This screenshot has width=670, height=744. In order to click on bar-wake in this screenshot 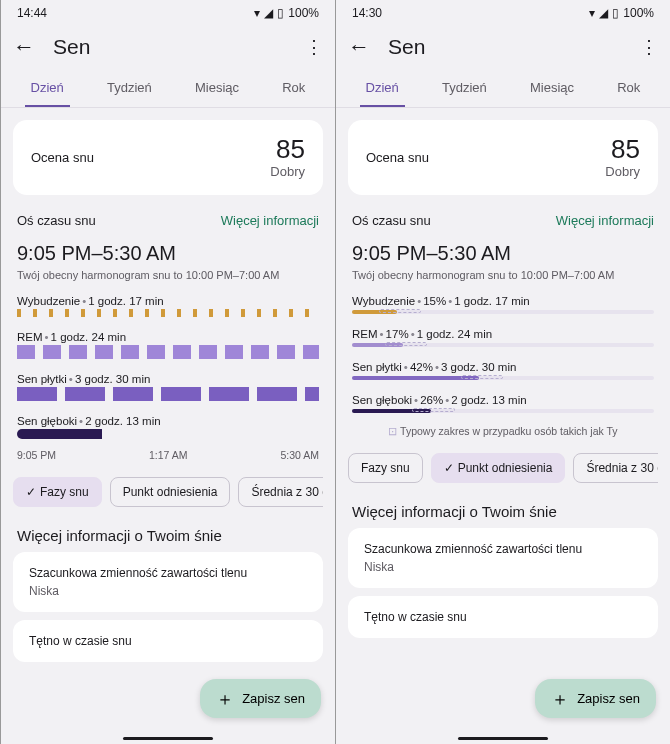, I will do `click(503, 312)`.